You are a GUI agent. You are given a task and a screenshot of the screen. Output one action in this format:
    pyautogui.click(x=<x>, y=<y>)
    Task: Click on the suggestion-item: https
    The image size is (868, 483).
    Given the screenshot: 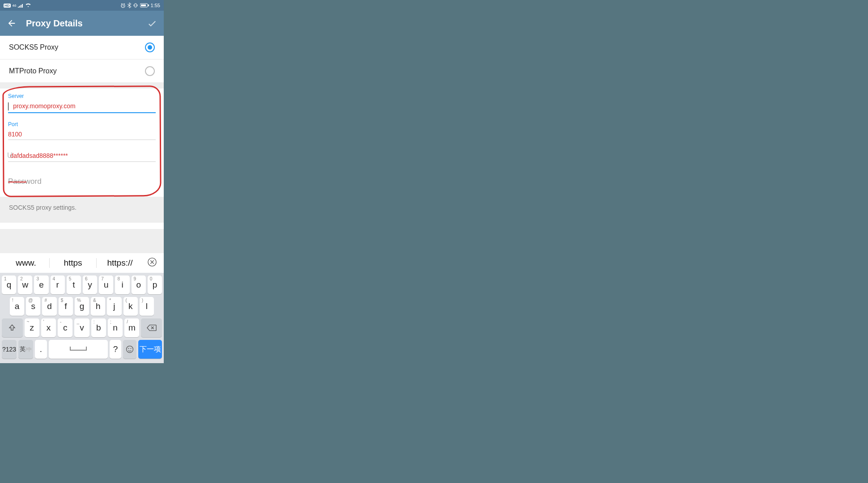 What is the action you would take?
    pyautogui.click(x=73, y=263)
    